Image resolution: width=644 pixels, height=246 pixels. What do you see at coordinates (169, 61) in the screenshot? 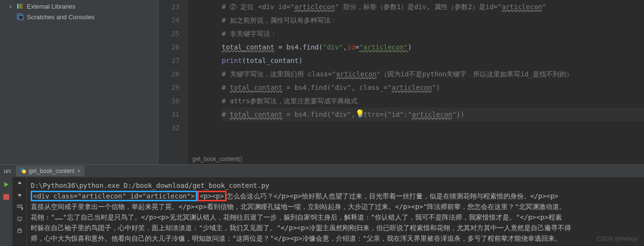
I see `line-number: 27` at bounding box center [169, 61].